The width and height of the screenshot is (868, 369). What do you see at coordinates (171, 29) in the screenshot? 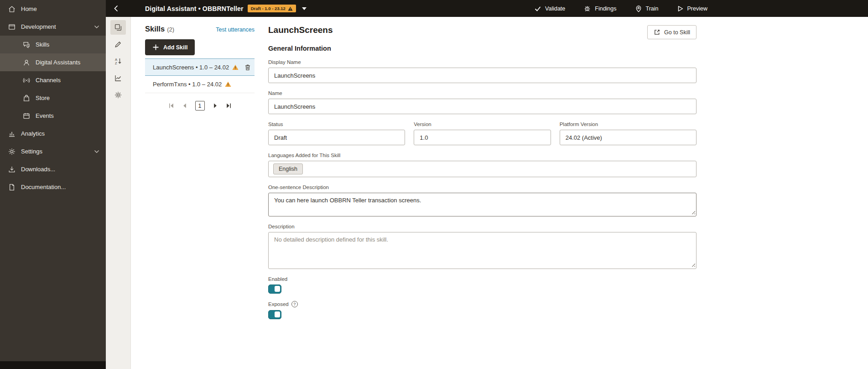
I see `skills-count: (2)` at bounding box center [171, 29].